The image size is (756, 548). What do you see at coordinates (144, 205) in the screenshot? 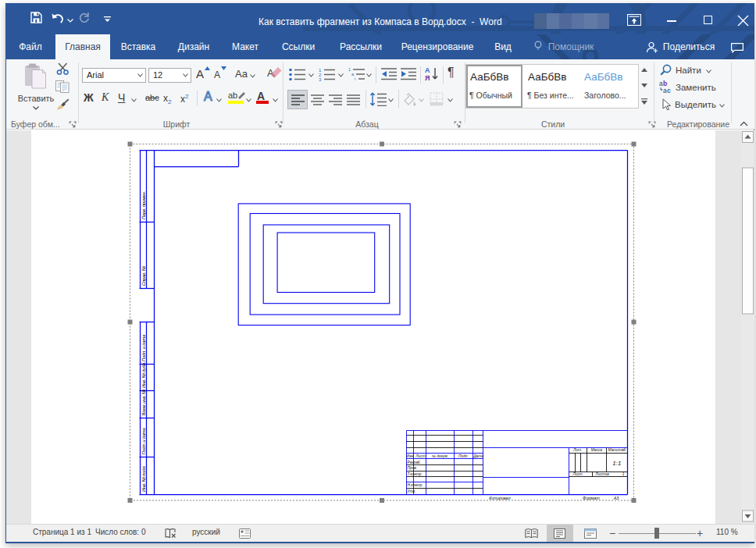
I see `svg-text: Перв. примен.` at bounding box center [144, 205].